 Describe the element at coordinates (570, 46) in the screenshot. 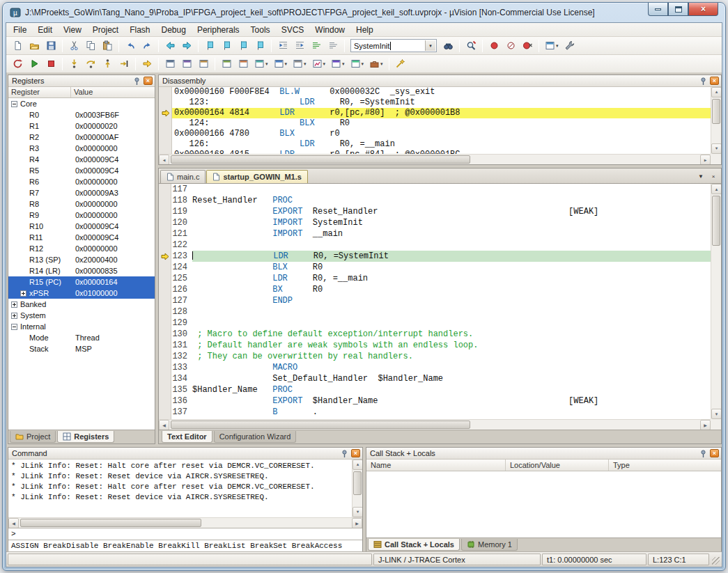

I see `configure-target-button` at that location.